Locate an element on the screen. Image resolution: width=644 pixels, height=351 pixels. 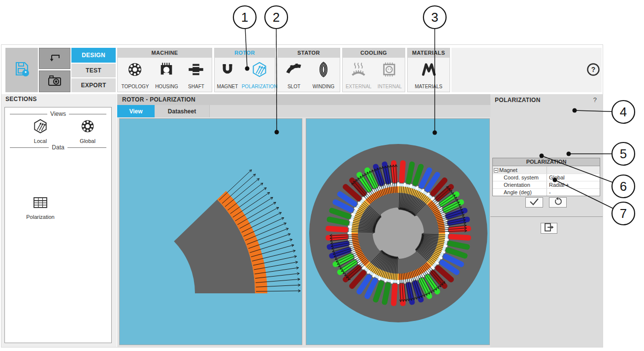
callout-number: 1 is located at coordinates (245, 17).